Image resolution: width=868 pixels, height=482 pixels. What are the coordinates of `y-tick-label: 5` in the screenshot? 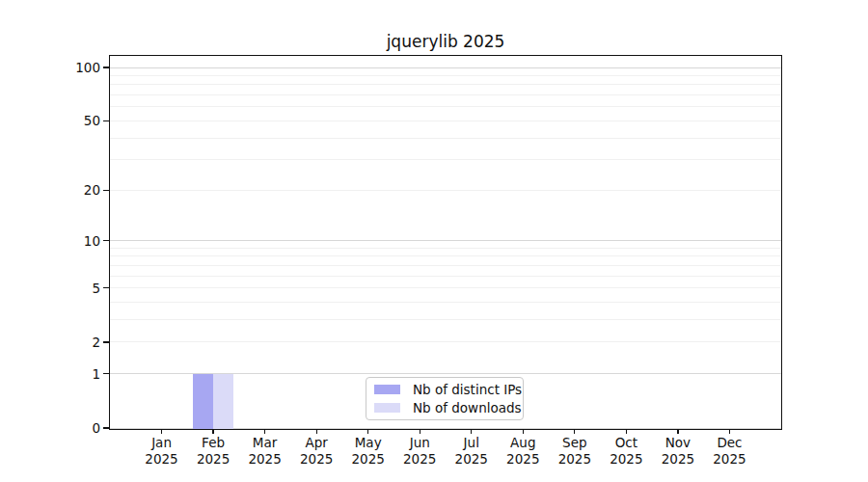 It's located at (67, 288).